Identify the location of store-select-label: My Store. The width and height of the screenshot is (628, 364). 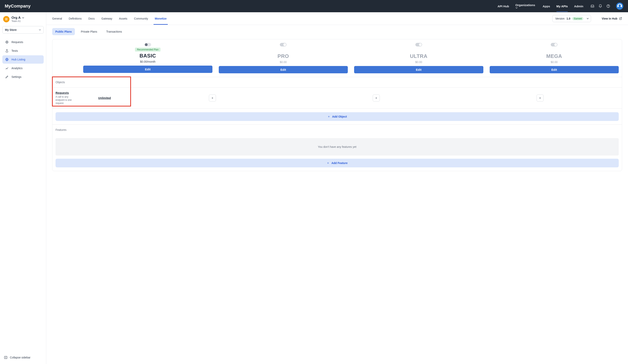
(11, 30).